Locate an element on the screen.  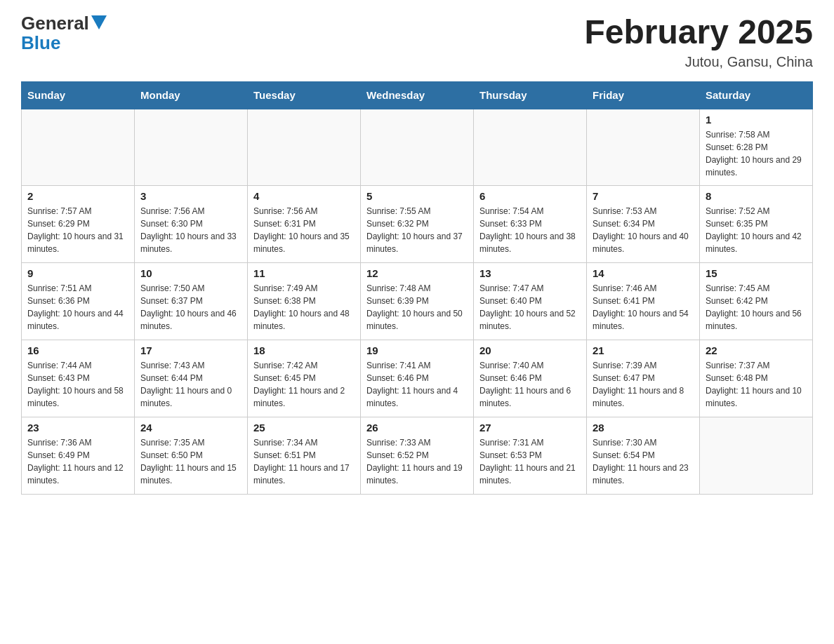
day-number: 11 is located at coordinates (304, 274).